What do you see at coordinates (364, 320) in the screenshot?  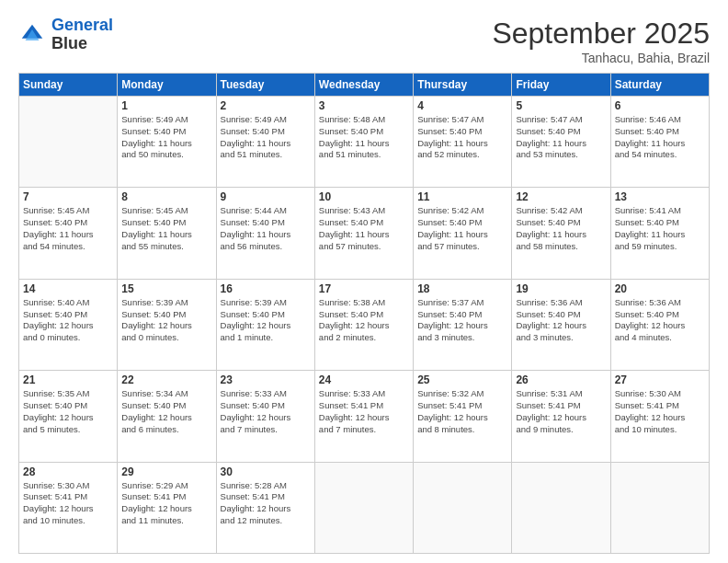 I see `day-info: Sunrise: 5:38 AMSunset: 5:40 PMDaylight:…` at bounding box center [364, 320].